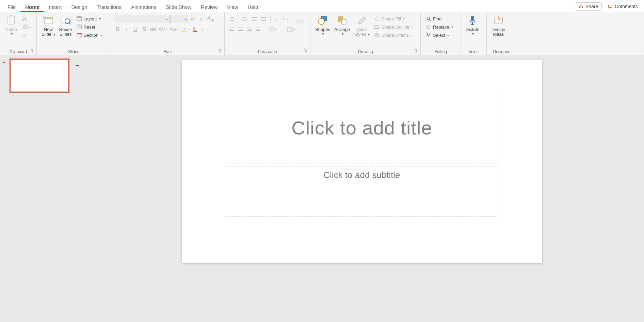  What do you see at coordinates (12, 7) in the screenshot?
I see `tab-file: File` at bounding box center [12, 7].